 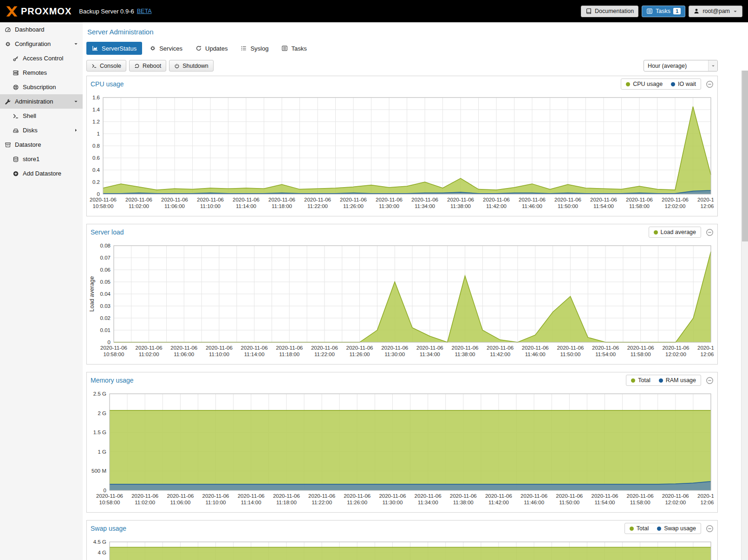 What do you see at coordinates (41, 116) in the screenshot?
I see `sidebar-item-shell: Shell` at bounding box center [41, 116].